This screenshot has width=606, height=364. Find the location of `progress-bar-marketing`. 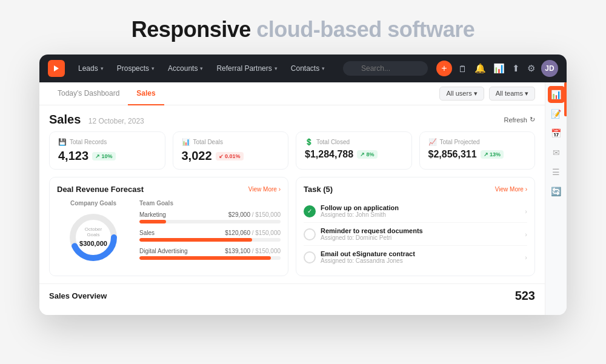

progress-bar-marketing is located at coordinates (210, 222).